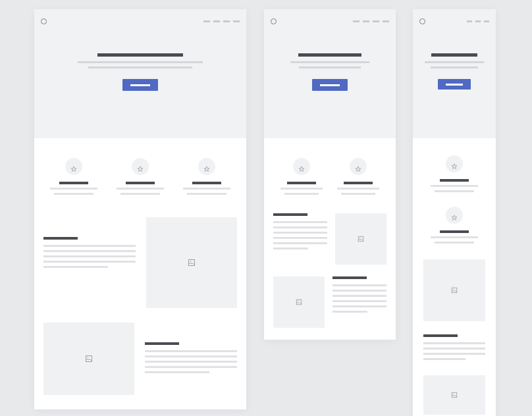 This screenshot has height=416, width=532. What do you see at coordinates (140, 74) in the screenshot?
I see `hero-section` at bounding box center [140, 74].